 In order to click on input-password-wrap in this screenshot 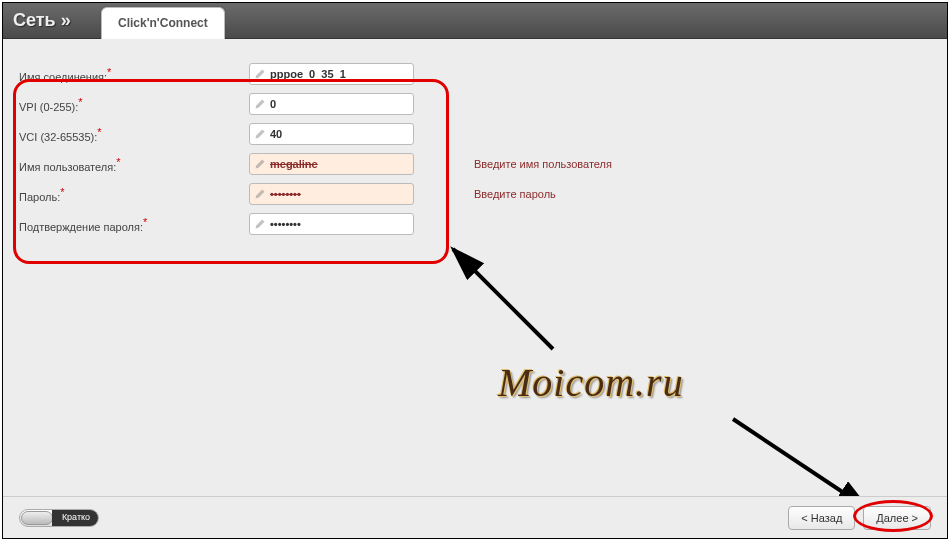, I will do `click(332, 194)`.